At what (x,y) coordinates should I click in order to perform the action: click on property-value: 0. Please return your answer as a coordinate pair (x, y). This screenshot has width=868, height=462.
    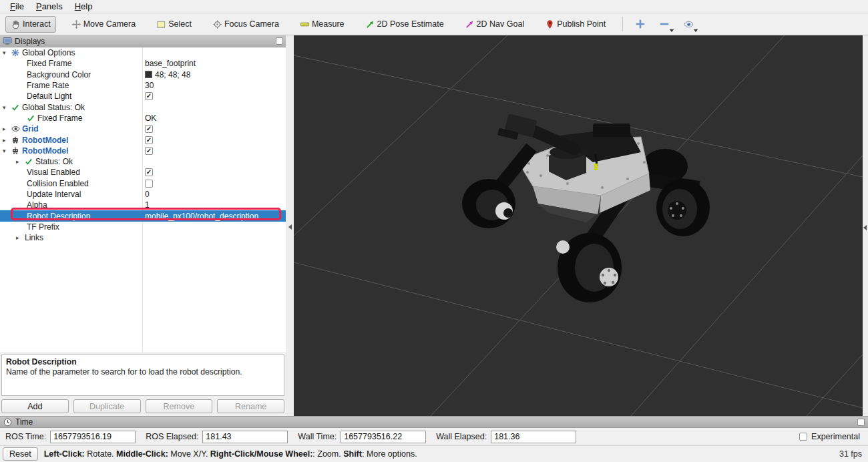
    Looking at the image, I should click on (147, 194).